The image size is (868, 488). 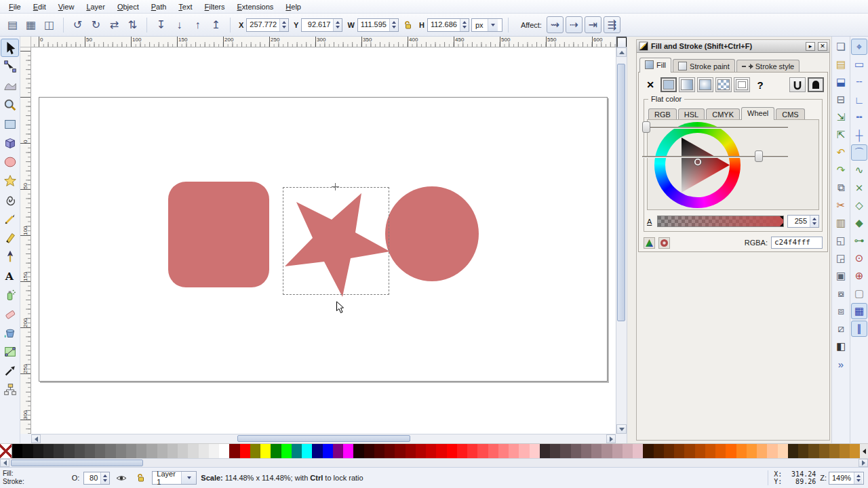 I want to click on fill-rule-evenodd-button, so click(x=797, y=85).